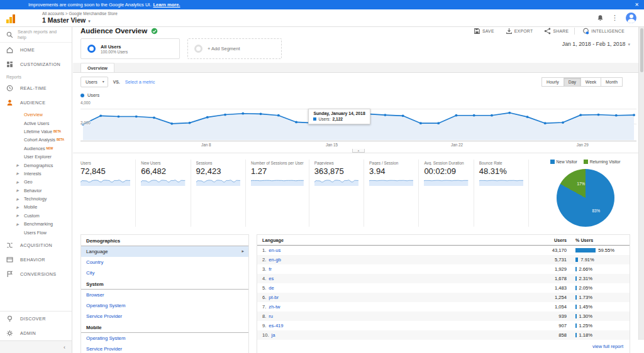  I want to click on dimension-operating-system: Operating System, so click(165, 305).